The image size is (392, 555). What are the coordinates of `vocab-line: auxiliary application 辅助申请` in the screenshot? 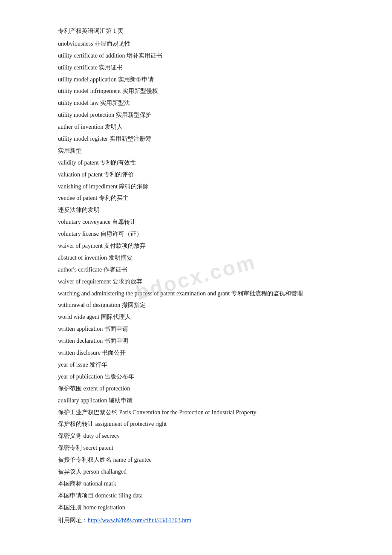 It's located at (196, 401).